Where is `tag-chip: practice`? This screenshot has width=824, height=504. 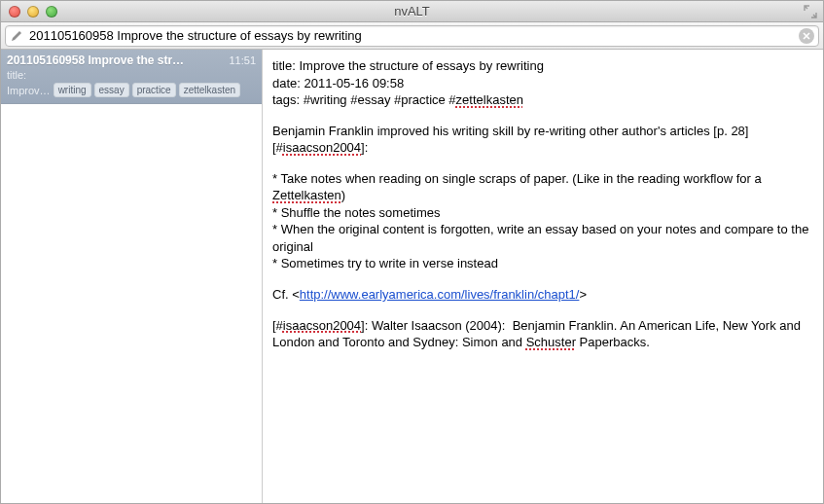
tag-chip: practice is located at coordinates (154, 90).